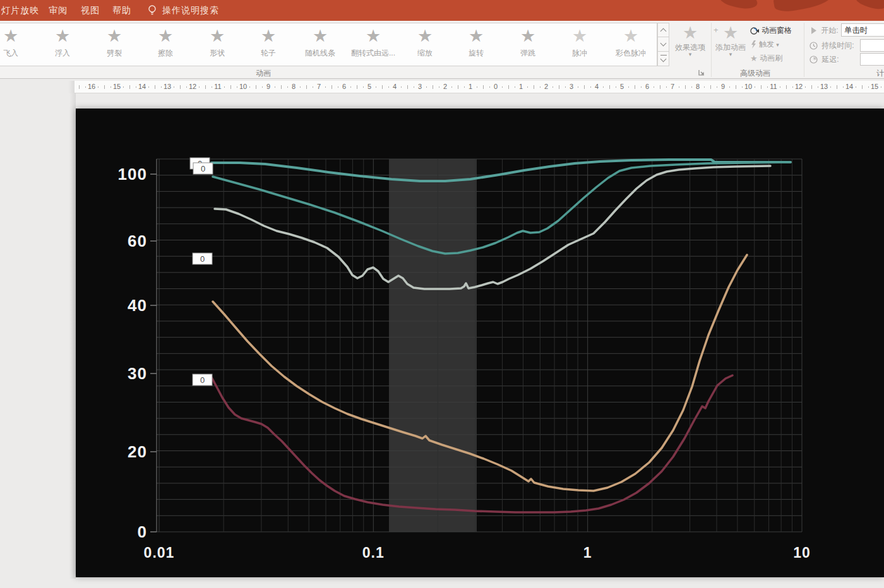 The width and height of the screenshot is (884, 588). What do you see at coordinates (476, 45) in the screenshot?
I see `animation-effect-item: ★旋转` at bounding box center [476, 45].